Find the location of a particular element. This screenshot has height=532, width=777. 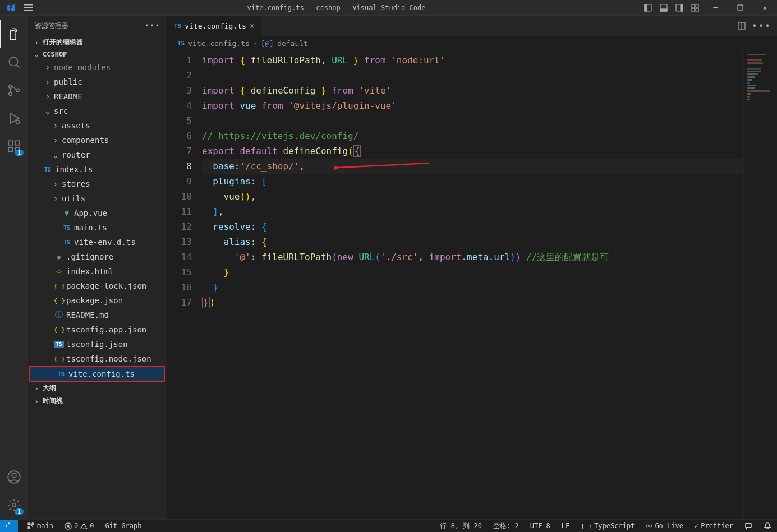

file-tree-item: ⌄router is located at coordinates (98, 155).